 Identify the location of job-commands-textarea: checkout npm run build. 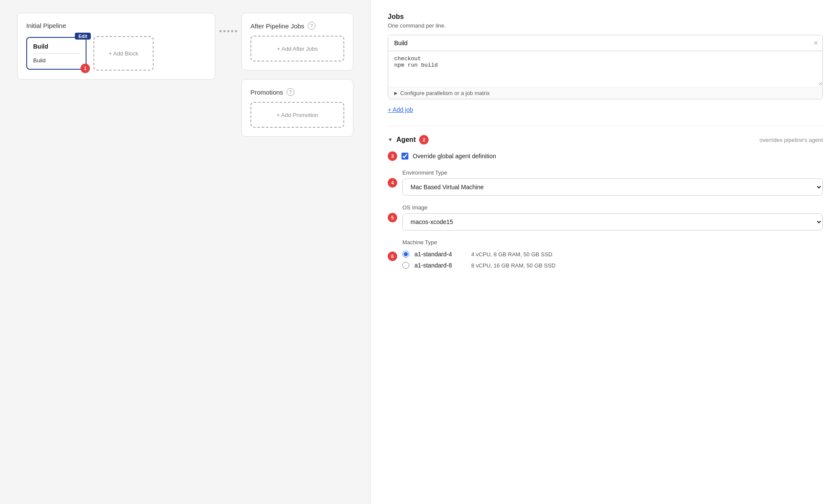
(605, 68).